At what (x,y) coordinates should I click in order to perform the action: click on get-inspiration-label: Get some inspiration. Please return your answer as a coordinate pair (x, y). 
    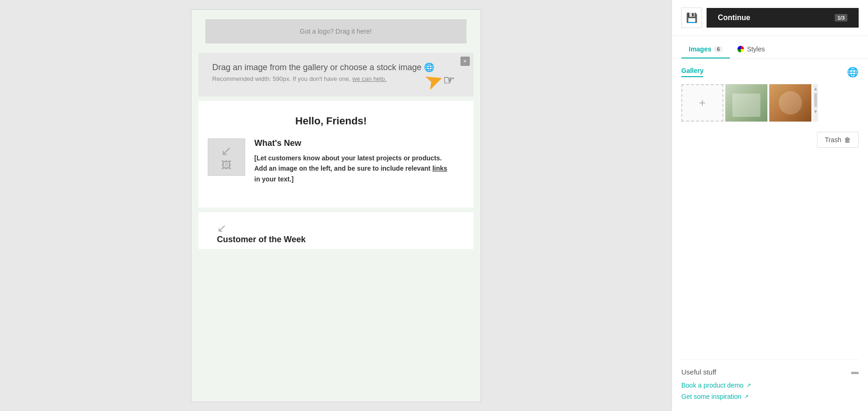
    Looking at the image, I should click on (711, 397).